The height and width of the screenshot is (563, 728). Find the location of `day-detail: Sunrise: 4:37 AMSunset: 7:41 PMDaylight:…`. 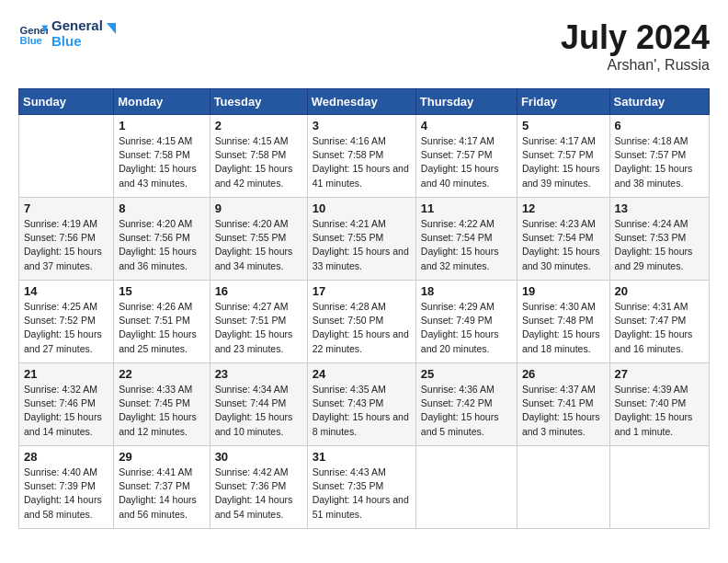

day-detail: Sunrise: 4:37 AMSunset: 7:41 PMDaylight:… is located at coordinates (563, 410).